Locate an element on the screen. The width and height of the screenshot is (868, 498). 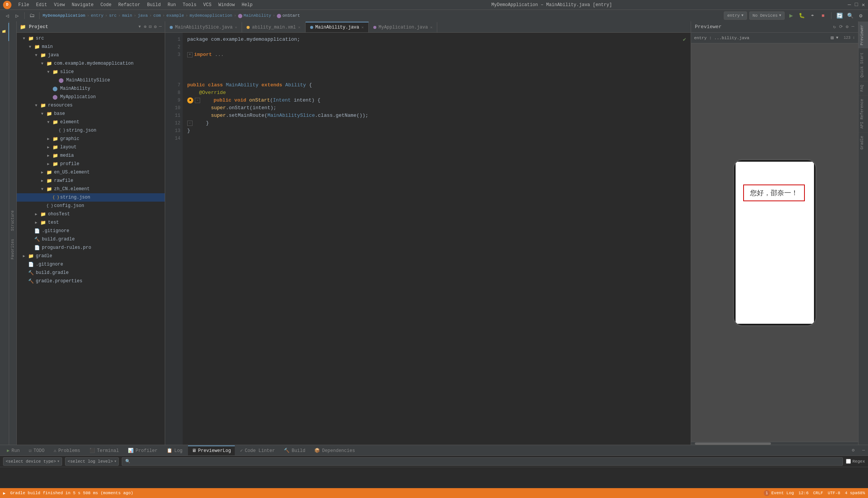
menu-tools: Tools is located at coordinates (190, 5).